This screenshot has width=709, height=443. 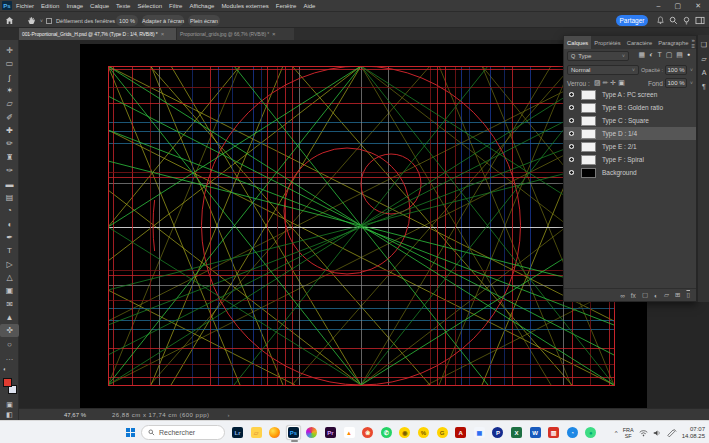 What do you see at coordinates (644, 433) in the screenshot?
I see `wifi-icon` at bounding box center [644, 433].